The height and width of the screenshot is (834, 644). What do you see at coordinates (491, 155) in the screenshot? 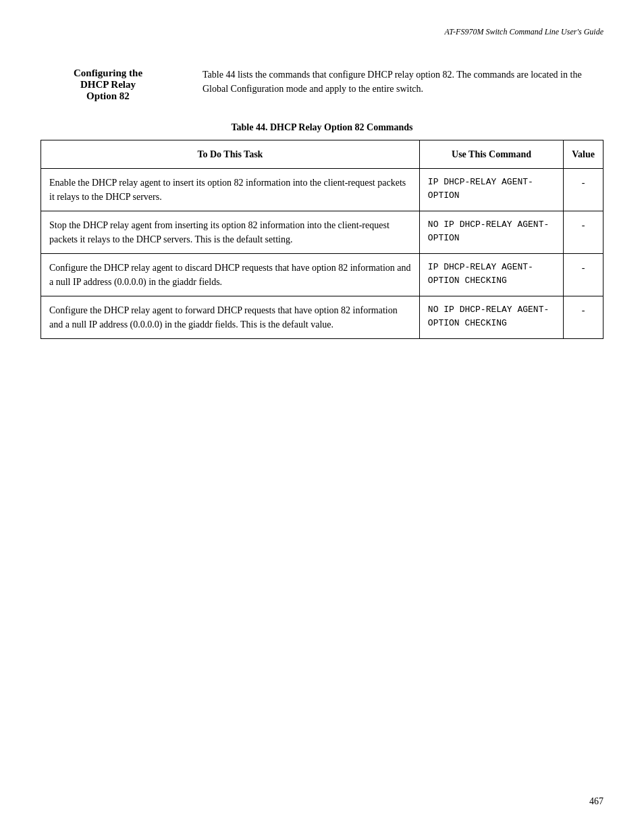
I see `col-header-command: Use This Command` at bounding box center [491, 155].